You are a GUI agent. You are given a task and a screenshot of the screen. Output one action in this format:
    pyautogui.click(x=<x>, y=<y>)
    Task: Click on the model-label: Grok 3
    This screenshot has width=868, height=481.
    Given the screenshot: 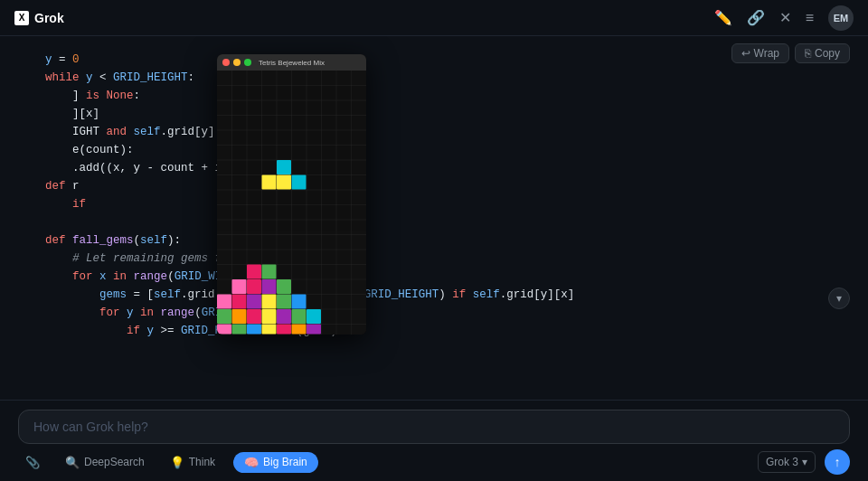 What is the action you would take?
    pyautogui.click(x=782, y=462)
    